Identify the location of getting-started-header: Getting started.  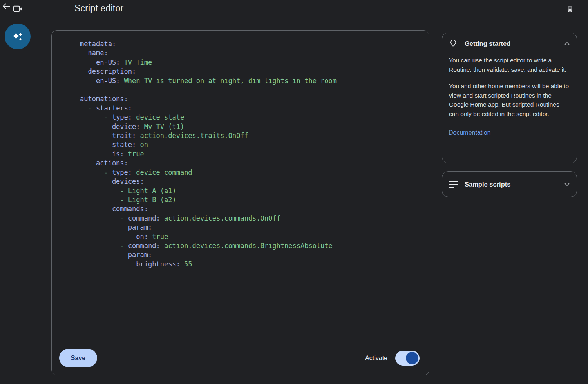
(509, 43).